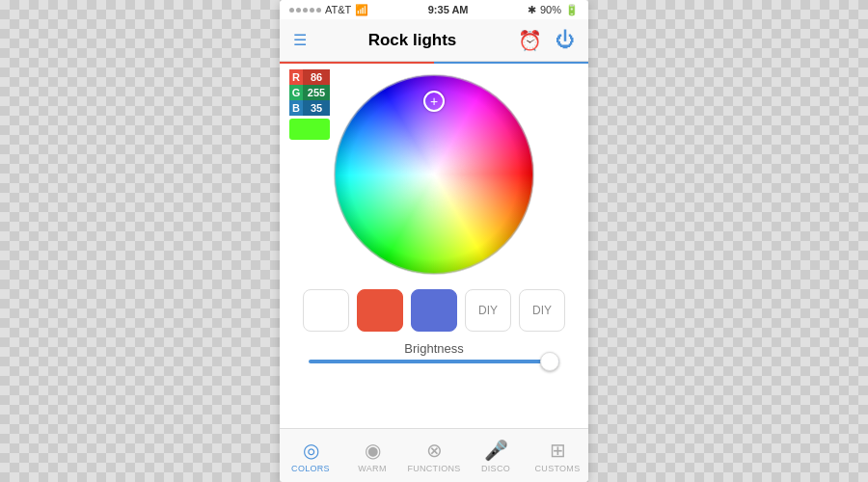 The image size is (868, 482). What do you see at coordinates (434, 310) in the screenshot?
I see `preset-blue` at bounding box center [434, 310].